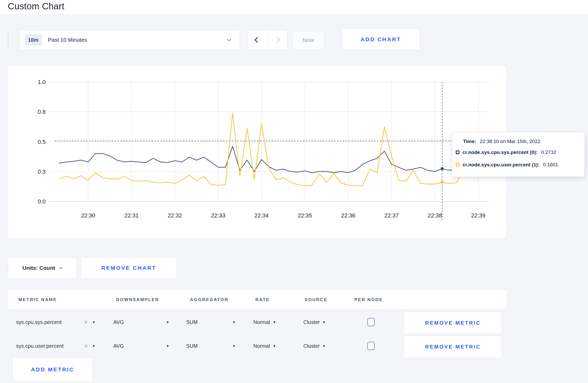 This screenshot has width=588, height=383. Describe the element at coordinates (36, 6) in the screenshot. I see `page-title: Custom Chart` at that location.